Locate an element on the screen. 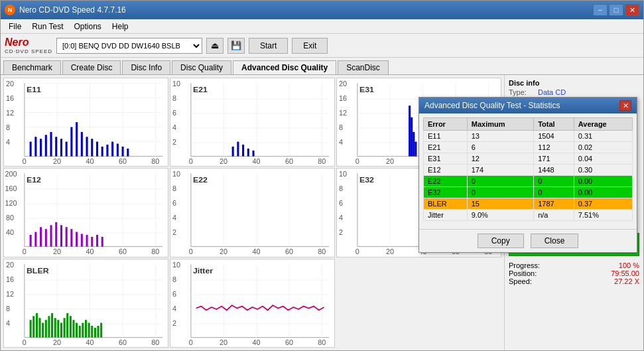  svg-text: E31 is located at coordinates (367, 90).